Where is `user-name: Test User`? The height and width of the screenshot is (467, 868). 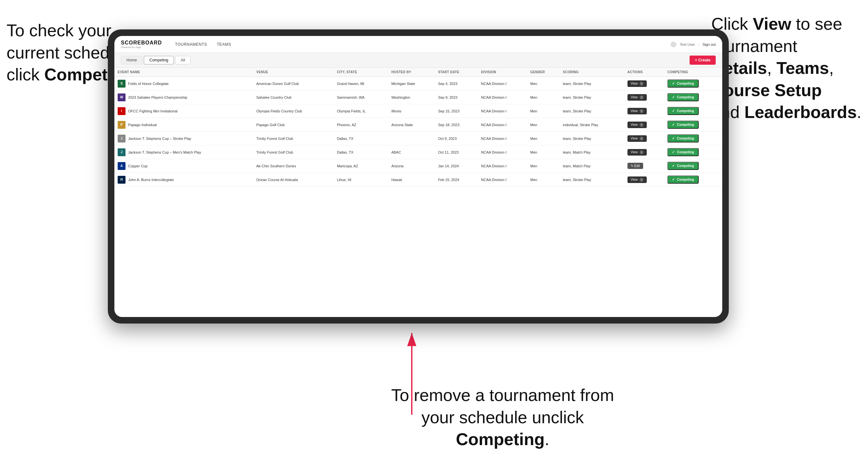 user-name: Test User is located at coordinates (687, 44).